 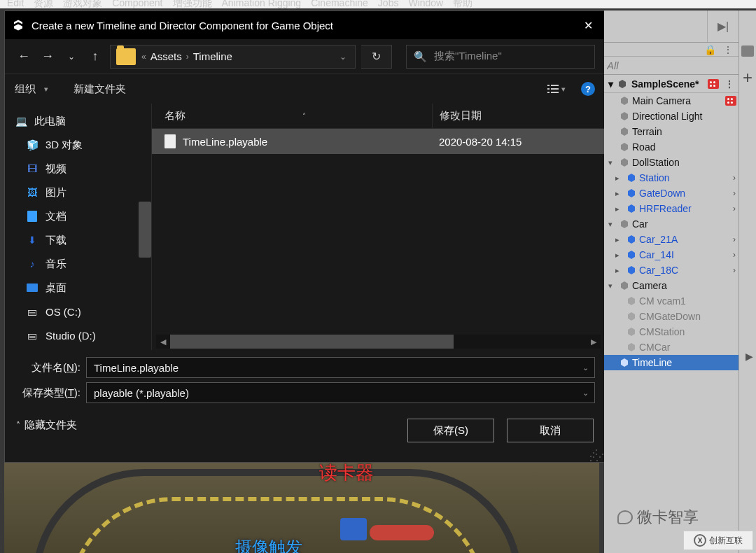 What do you see at coordinates (671, 66) in the screenshot?
I see `hierarchy-search` at bounding box center [671, 66].